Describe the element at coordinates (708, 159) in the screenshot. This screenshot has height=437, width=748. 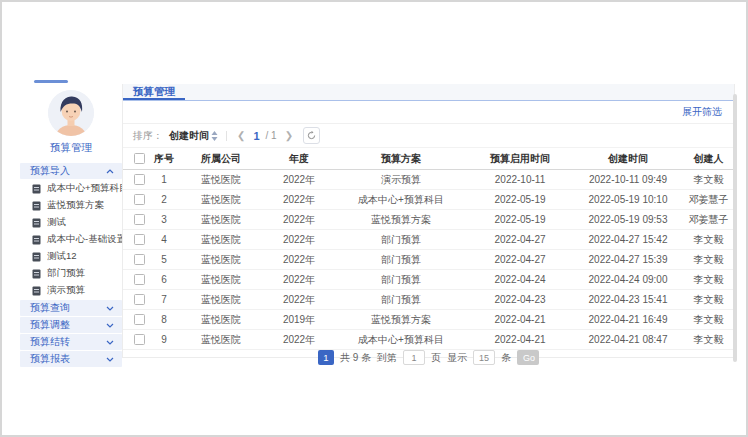
I see `column-header-6: 创建人` at that location.